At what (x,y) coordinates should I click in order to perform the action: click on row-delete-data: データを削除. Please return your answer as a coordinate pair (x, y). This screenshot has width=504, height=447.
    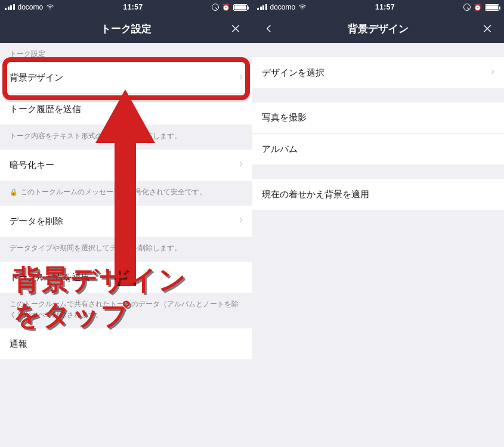
    Looking at the image, I should click on (126, 221).